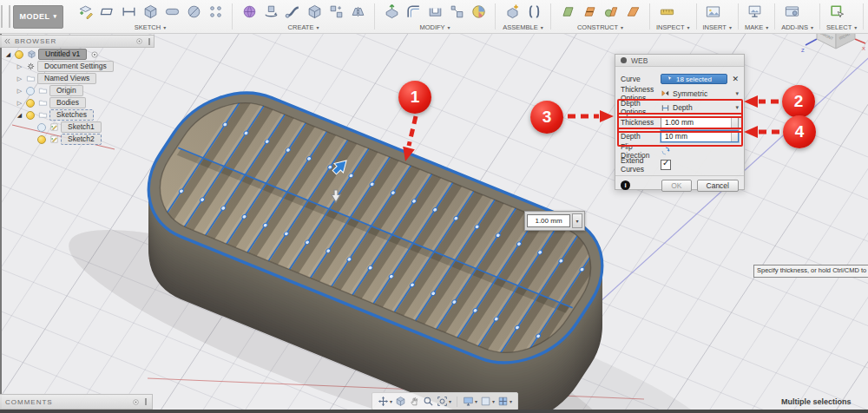 This screenshot has height=413, width=868. I want to click on tree-item-label: Origin, so click(66, 90).